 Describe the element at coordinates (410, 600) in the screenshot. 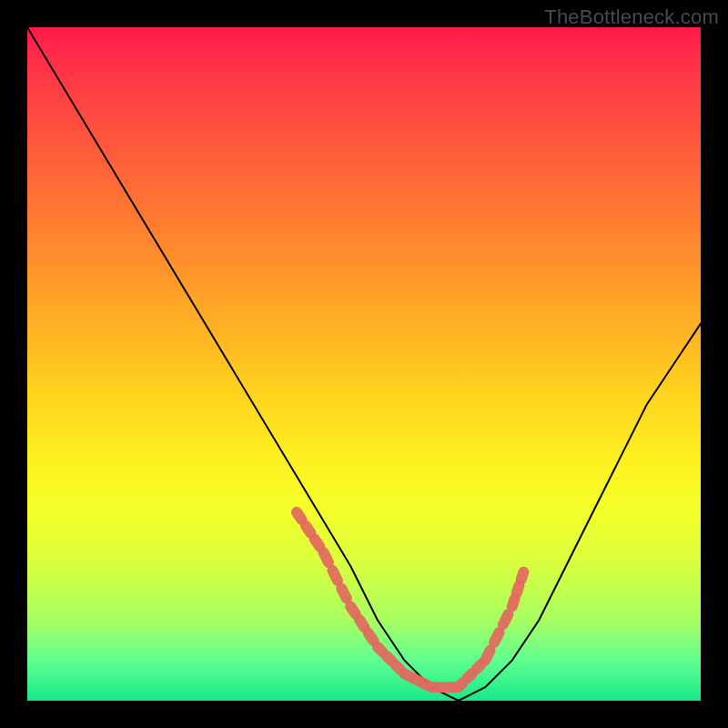

I see `optimal-range-markers` at that location.